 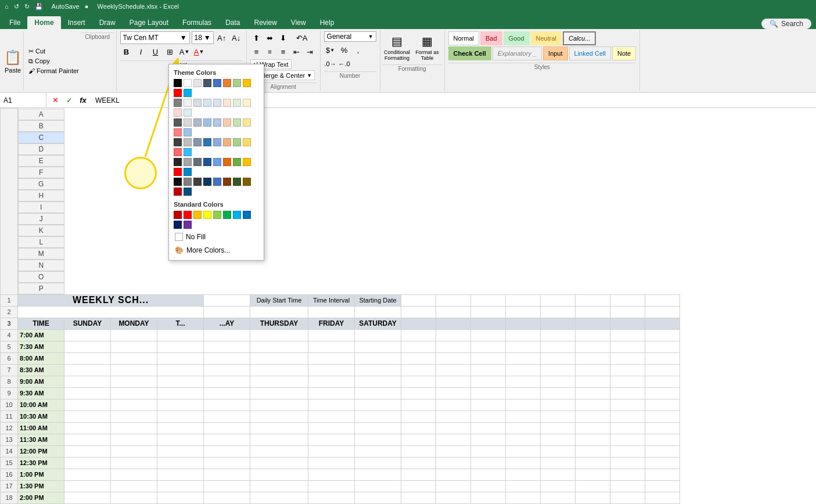 I want to click on fill-color-button: A ▼, so click(x=185, y=52).